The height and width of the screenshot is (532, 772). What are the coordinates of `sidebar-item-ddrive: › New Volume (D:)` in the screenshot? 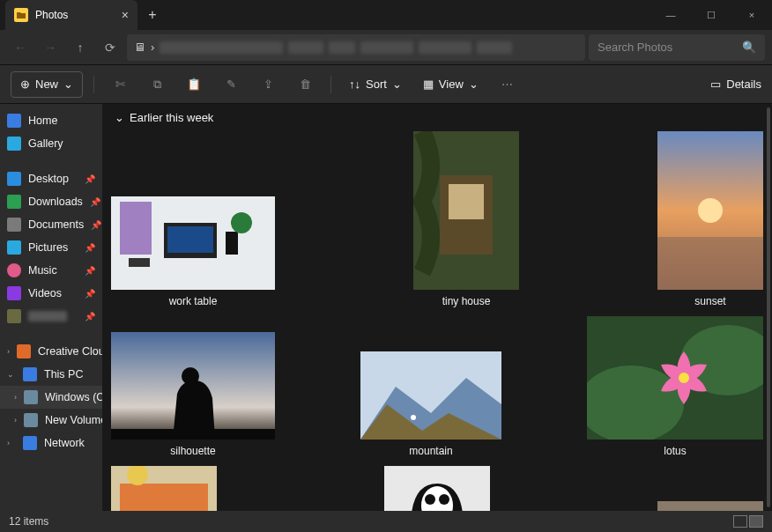 It's located at (51, 420).